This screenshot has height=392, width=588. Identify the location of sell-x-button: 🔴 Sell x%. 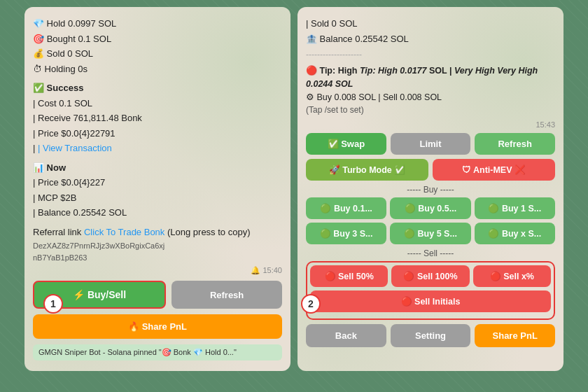
(512, 276).